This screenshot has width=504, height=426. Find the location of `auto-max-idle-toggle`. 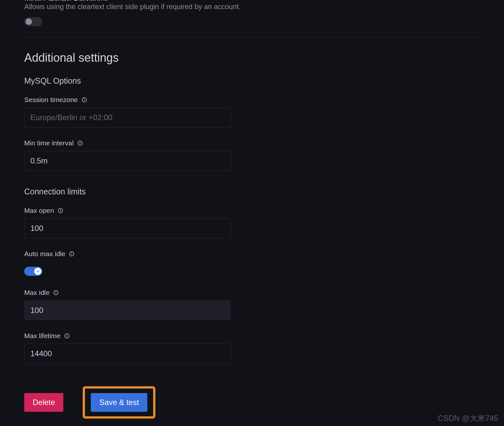

auto-max-idle-toggle is located at coordinates (33, 271).